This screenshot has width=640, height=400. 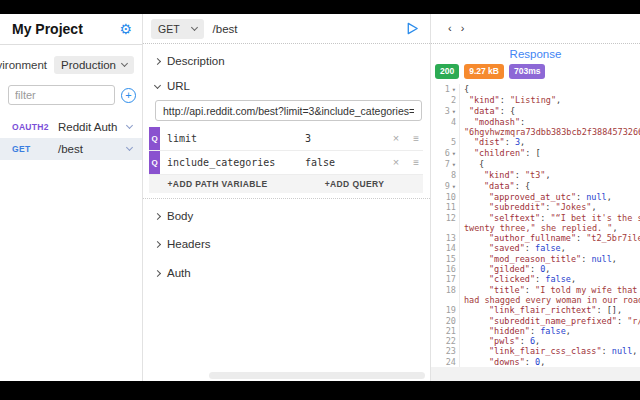 What do you see at coordinates (448, 186) in the screenshot?
I see `line-number: 9` at bounding box center [448, 186].